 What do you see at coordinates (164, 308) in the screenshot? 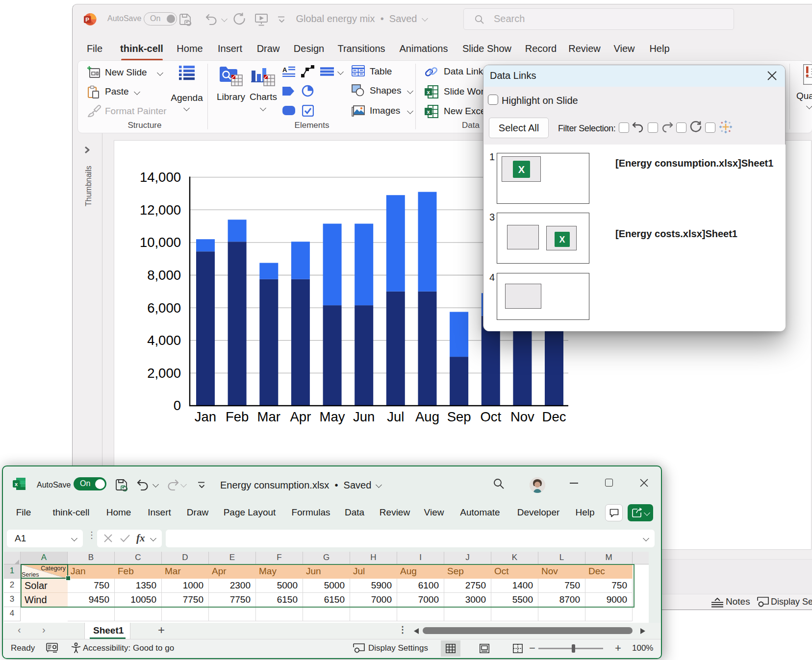
I see `svg-text: 6,000` at bounding box center [164, 308].